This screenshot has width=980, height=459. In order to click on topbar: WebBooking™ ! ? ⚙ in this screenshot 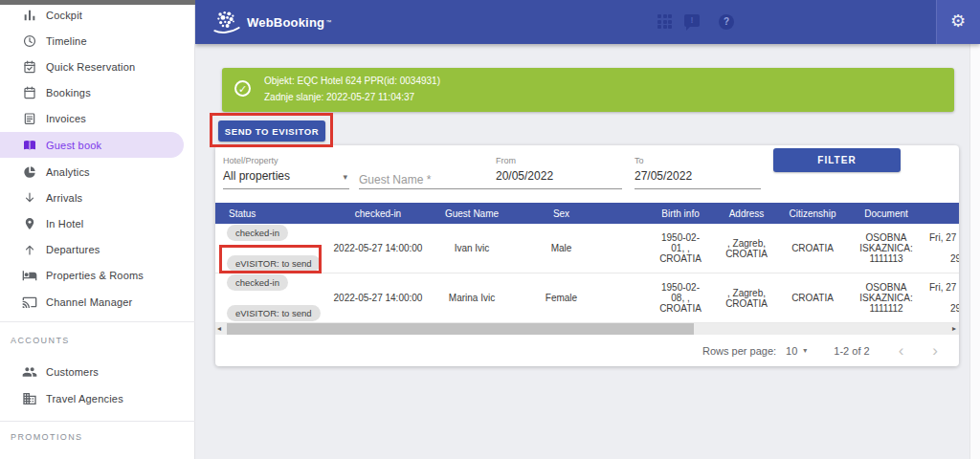, I will do `click(588, 22)`.